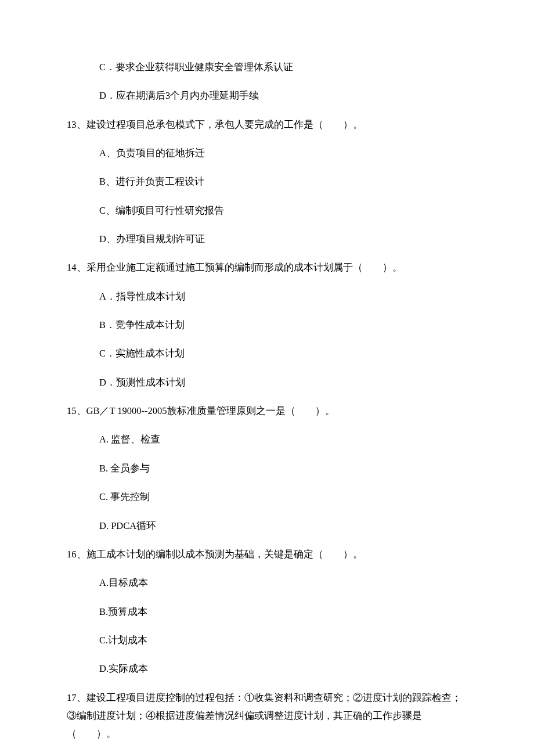 The height and width of the screenshot is (756, 534). I want to click on option-text: C. 事先控制, so click(124, 497).